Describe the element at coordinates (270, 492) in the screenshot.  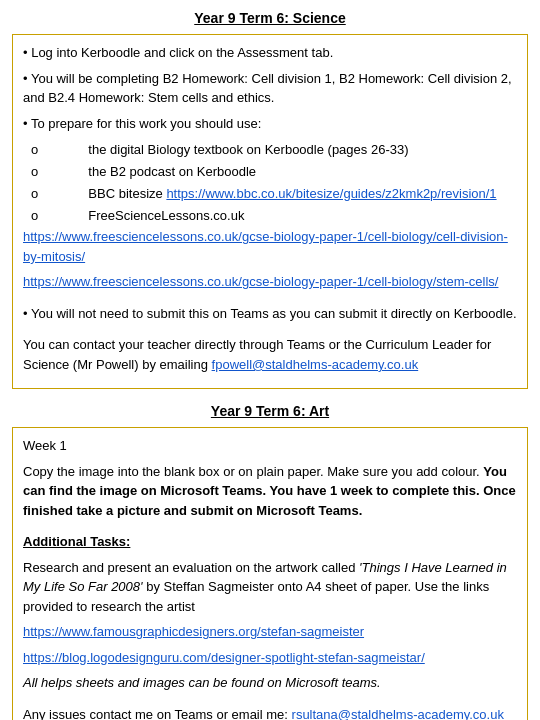
I see `art-task-text: Copy the image into the blank box or on …` at that location.